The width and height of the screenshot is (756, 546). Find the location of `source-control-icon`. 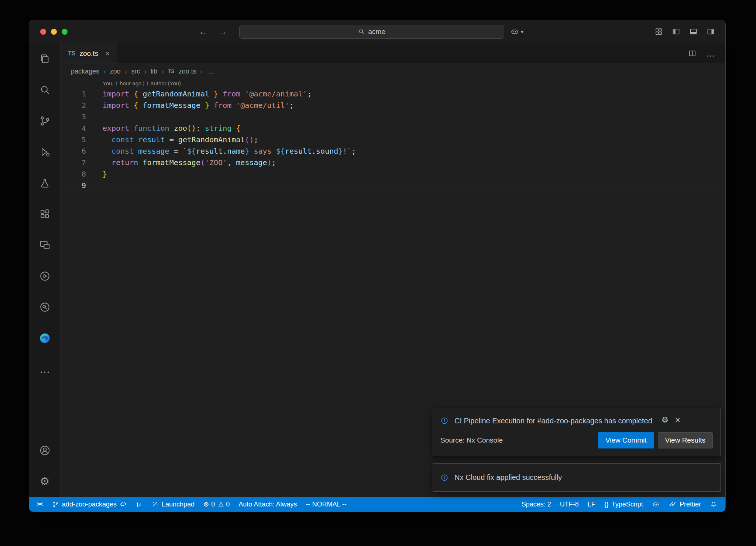

source-control-icon is located at coordinates (45, 121).